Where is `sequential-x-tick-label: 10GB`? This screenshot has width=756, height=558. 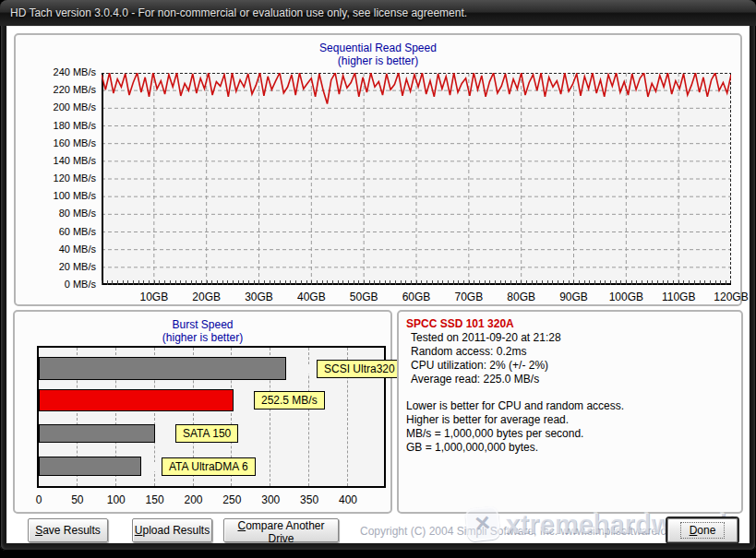 sequential-x-tick-label: 10GB is located at coordinates (153, 297).